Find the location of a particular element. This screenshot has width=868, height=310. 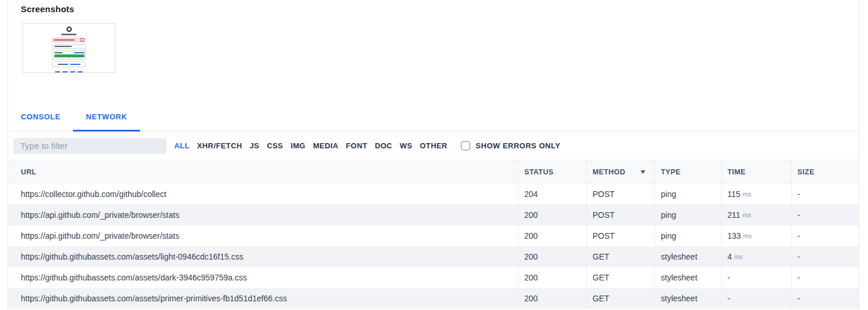

cell-time: 211 ms is located at coordinates (756, 215).